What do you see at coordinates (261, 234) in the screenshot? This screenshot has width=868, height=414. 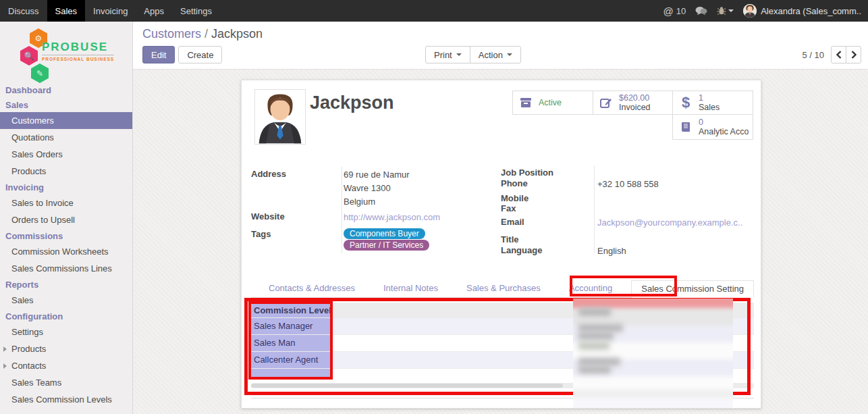 I see `tags-label: Tags` at bounding box center [261, 234].